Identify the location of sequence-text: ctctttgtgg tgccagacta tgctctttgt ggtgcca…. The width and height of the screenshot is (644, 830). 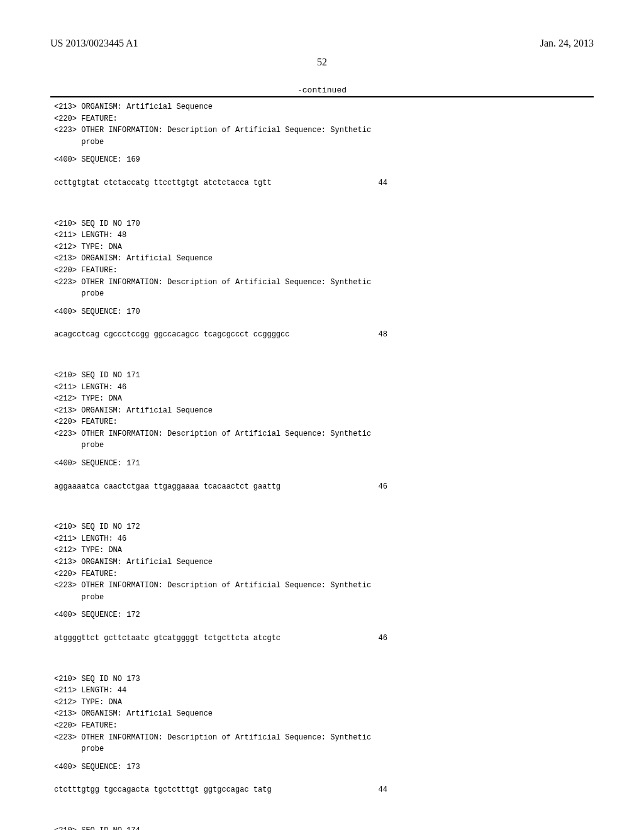
(163, 790).